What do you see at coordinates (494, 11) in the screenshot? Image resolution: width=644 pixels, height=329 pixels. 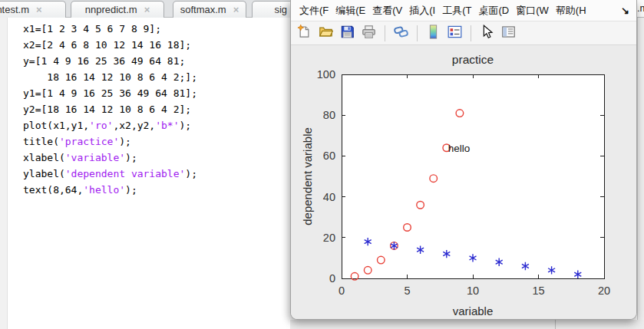 I see `menu-item-desktop: 桌面(D` at bounding box center [494, 11].